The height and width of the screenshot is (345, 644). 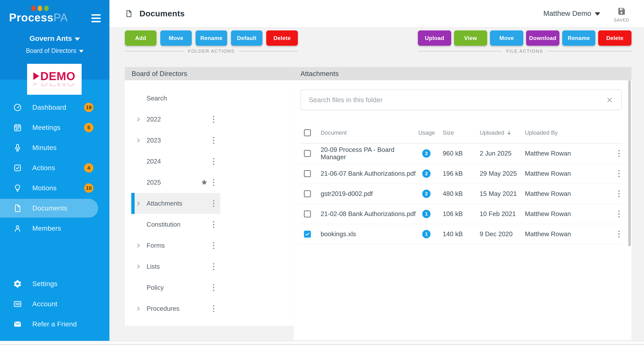 What do you see at coordinates (434, 38) in the screenshot?
I see `file-upload-button: Upload` at bounding box center [434, 38].